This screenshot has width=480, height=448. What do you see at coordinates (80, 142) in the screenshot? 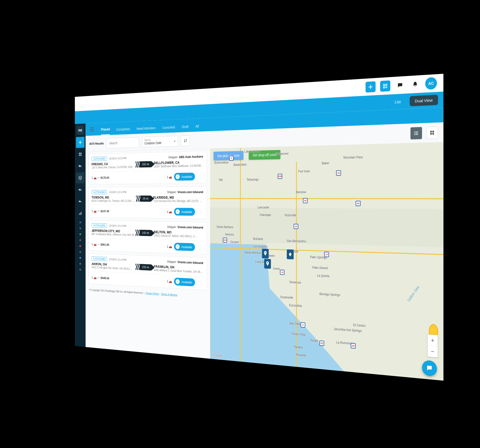
I see `sidebar-new` at bounding box center [80, 142].